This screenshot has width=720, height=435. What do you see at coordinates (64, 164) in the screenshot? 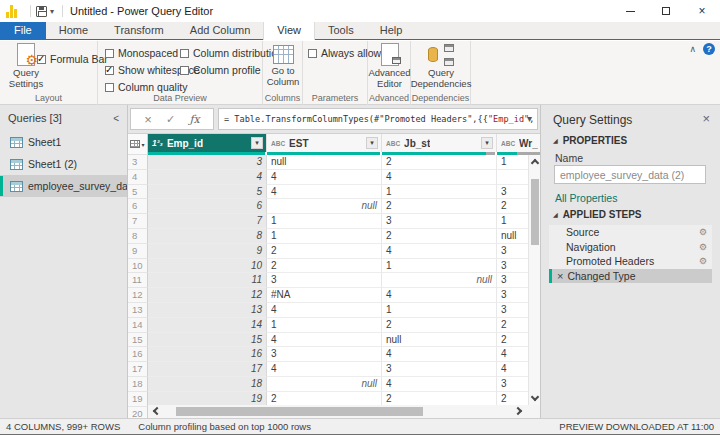
I see `query-item: Sheet1 (2)` at bounding box center [64, 164].